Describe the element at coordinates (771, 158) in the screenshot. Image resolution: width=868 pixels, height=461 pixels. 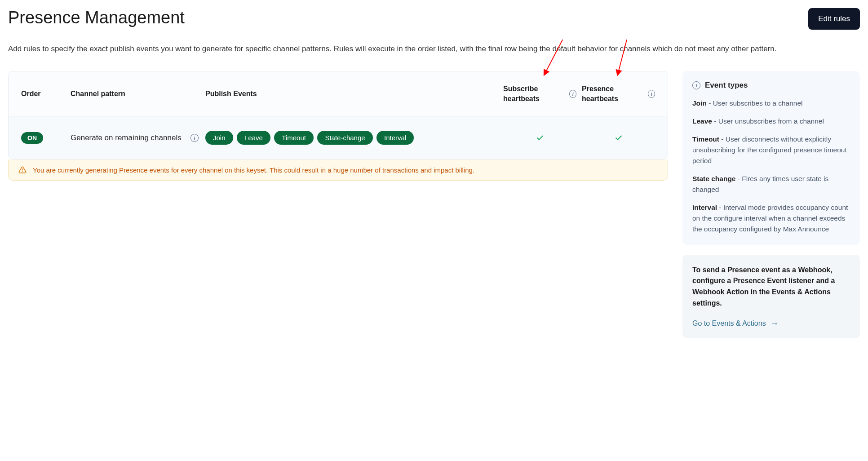
I see `event-types-panel: i Event types Join - User subscribes to …` at that location.